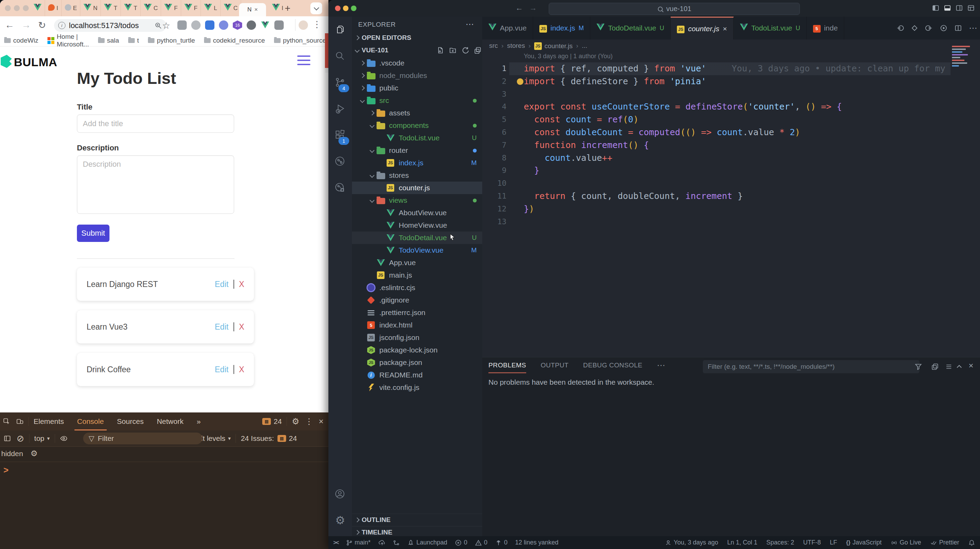 This screenshot has height=549, width=980. Describe the element at coordinates (731, 94) in the screenshot. I see `code-line-3: 3` at that location.